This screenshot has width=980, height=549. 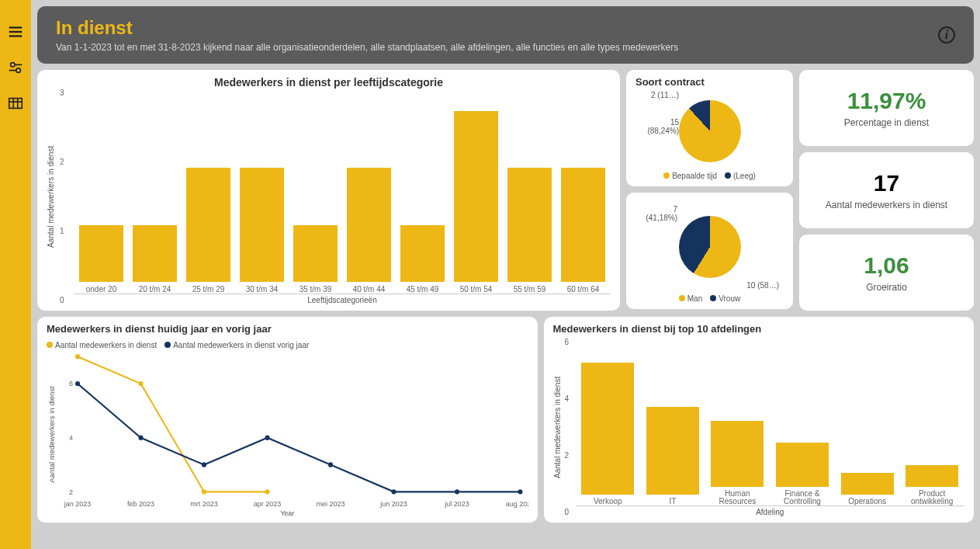 I want to click on kpi-value: 1,06, so click(x=886, y=266).